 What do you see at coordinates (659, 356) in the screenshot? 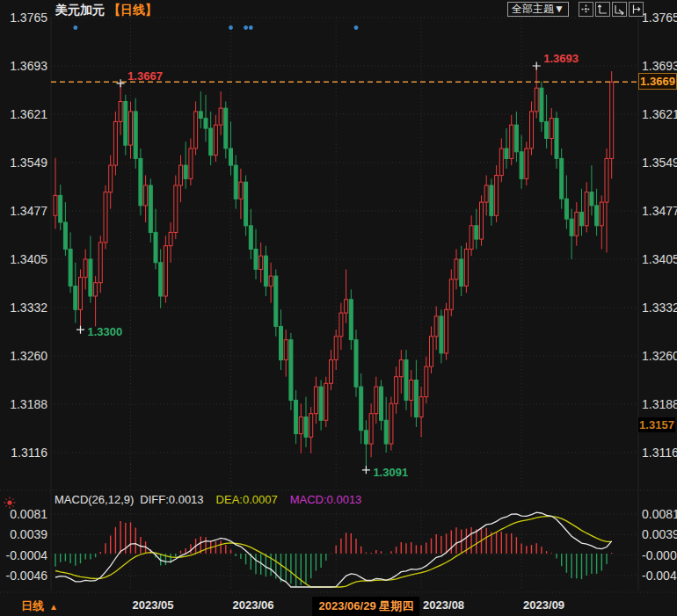
I see `price-axis-label-right: 1.3260` at bounding box center [659, 356].